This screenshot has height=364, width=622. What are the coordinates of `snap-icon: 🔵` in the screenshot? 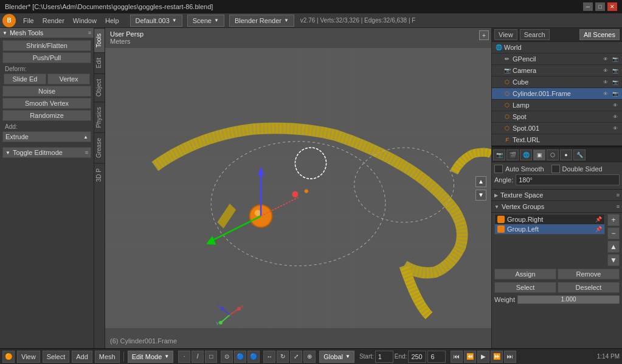 It's located at (240, 357).